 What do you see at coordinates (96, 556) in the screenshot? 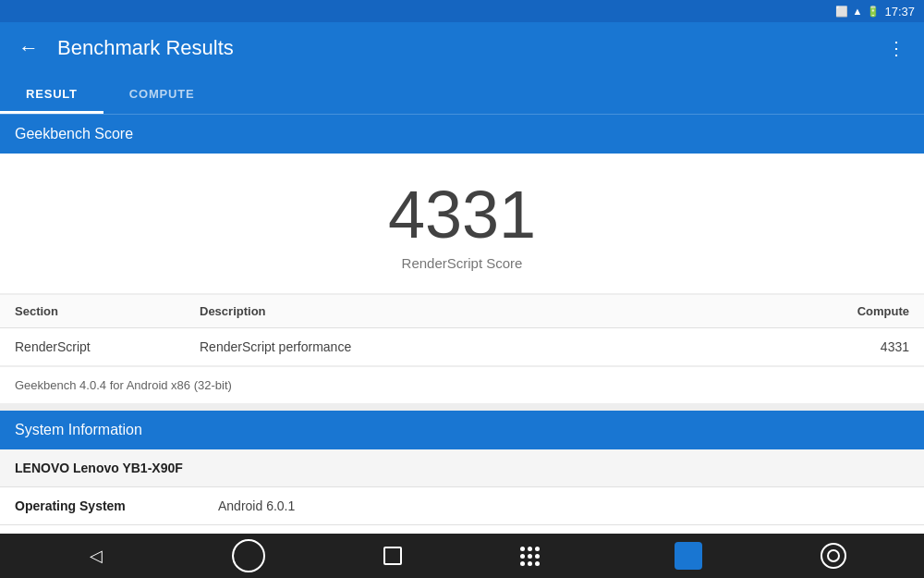
I see `nav-back-button: ◁` at bounding box center [96, 556].